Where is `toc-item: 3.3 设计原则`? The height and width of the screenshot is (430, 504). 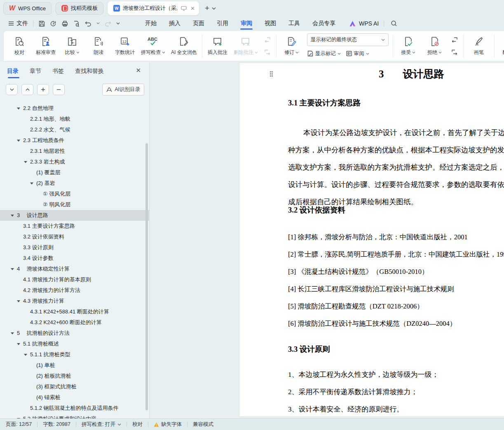
toc-item: 3.3 设计原则 is located at coordinates (75, 248).